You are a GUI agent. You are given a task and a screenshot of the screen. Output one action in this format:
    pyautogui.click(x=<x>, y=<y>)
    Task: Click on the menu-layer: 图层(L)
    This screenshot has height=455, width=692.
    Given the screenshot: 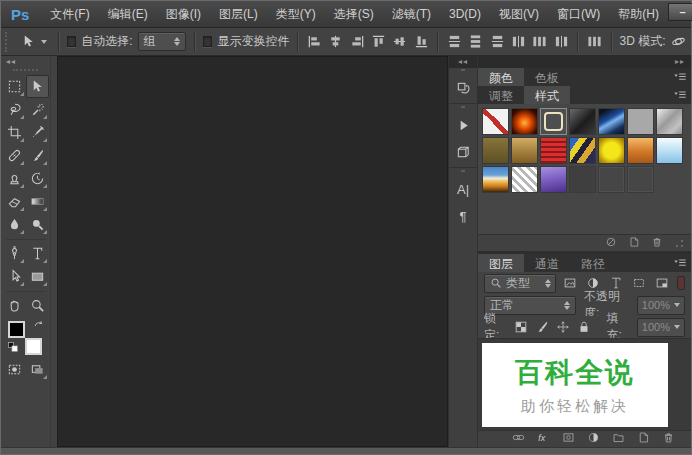 What is the action you would take?
    pyautogui.click(x=238, y=14)
    